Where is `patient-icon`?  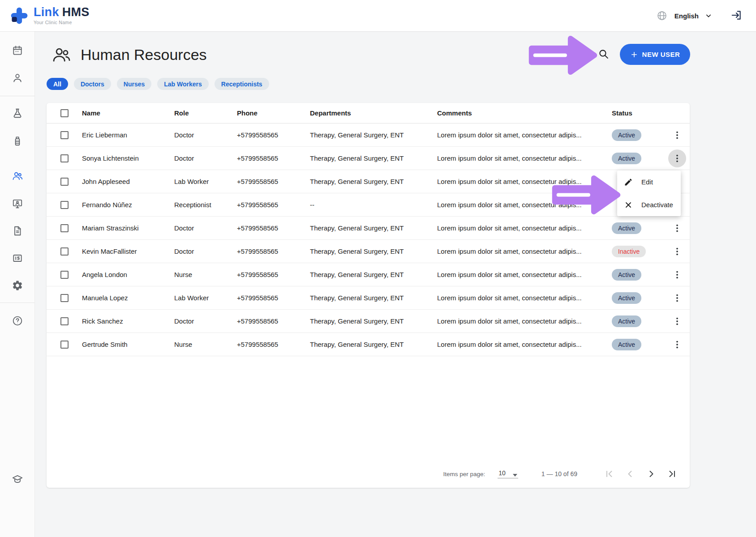
patient-icon is located at coordinates (17, 78).